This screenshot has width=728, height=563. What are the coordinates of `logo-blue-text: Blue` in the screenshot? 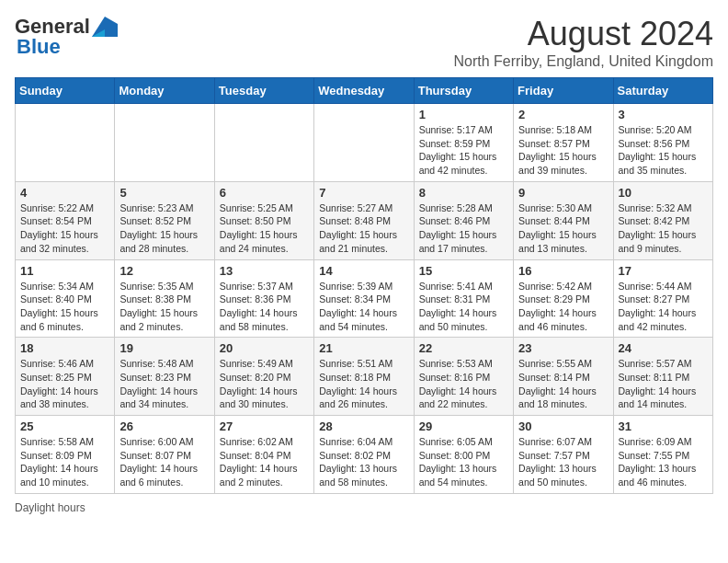 It's located at (39, 47).